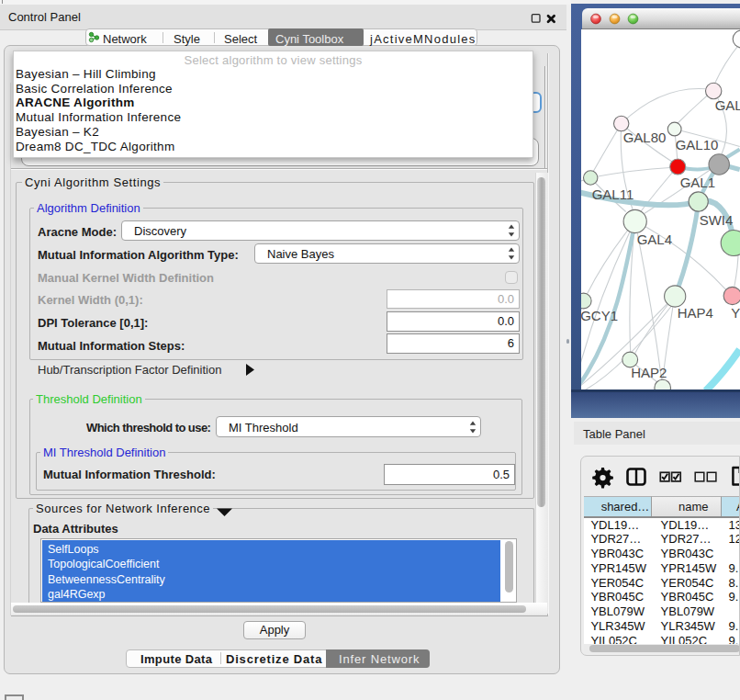  I want to click on svg-text: GAL10, so click(698, 145).